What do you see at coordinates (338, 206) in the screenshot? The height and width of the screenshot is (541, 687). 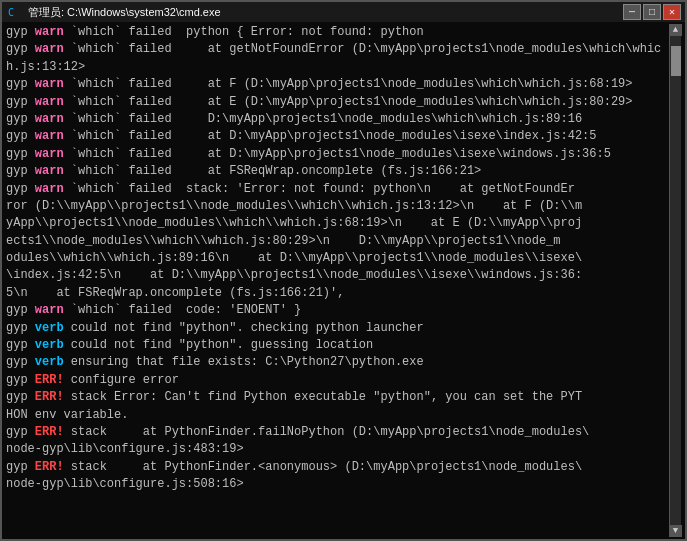 I see `console-line: ror (D:\\myApp\\projects1\\node_modules\…` at bounding box center [338, 206].